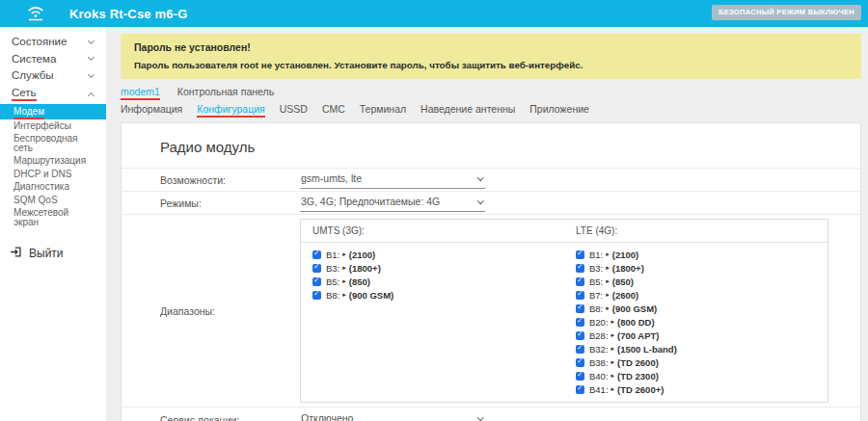  What do you see at coordinates (141, 92) in the screenshot?
I see `primary-tab: modem1` at bounding box center [141, 92].